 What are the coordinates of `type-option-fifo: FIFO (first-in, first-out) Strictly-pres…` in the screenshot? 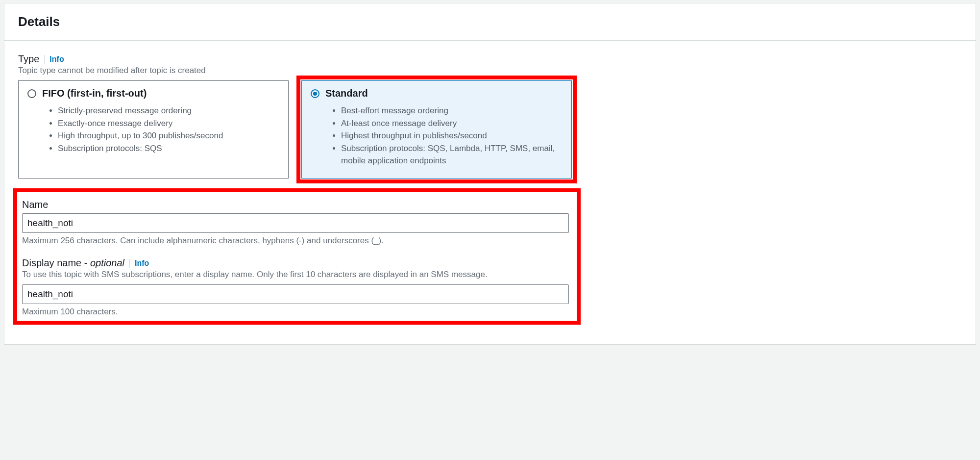 It's located at (153, 129).